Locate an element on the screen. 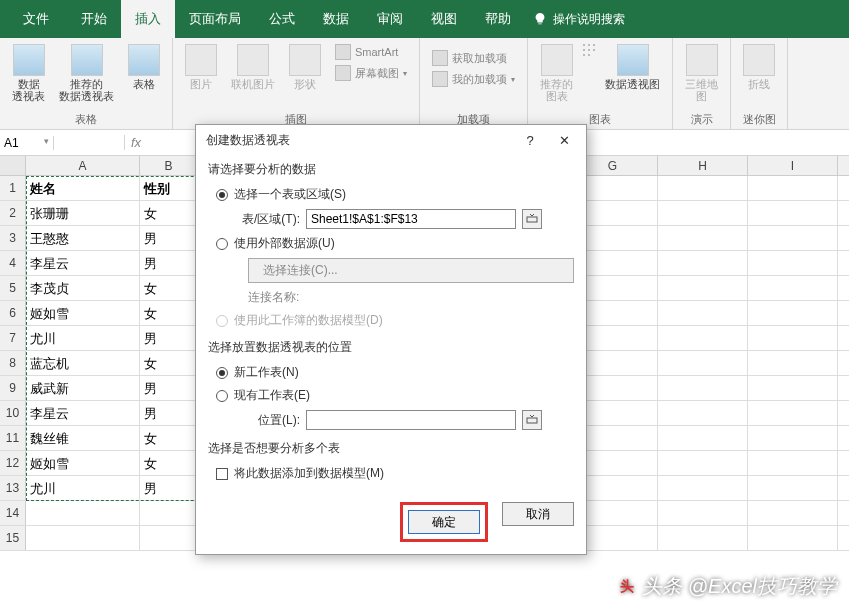 This screenshot has height=606, width=849. line-chart-icon is located at coordinates (589, 45).